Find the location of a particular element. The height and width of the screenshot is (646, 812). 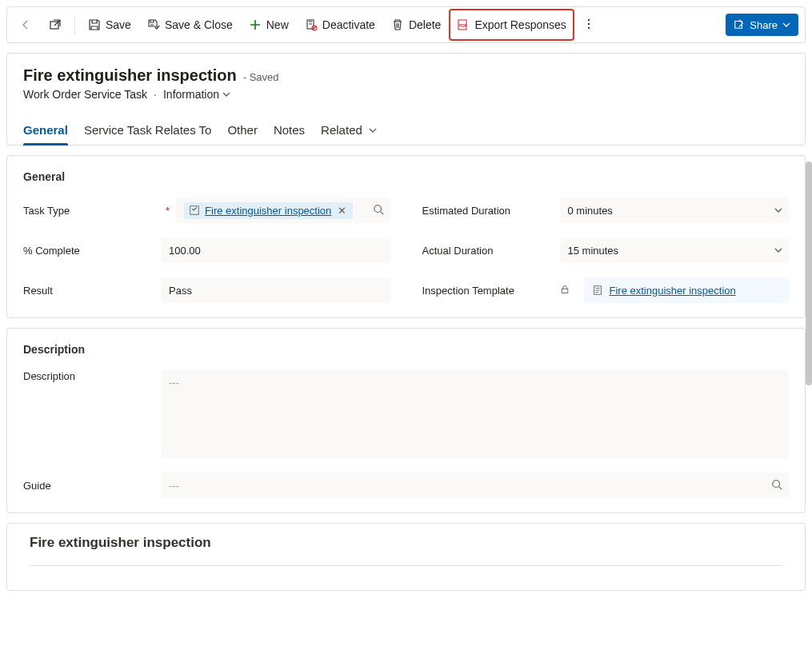

tab-related: Related is located at coordinates (349, 131).